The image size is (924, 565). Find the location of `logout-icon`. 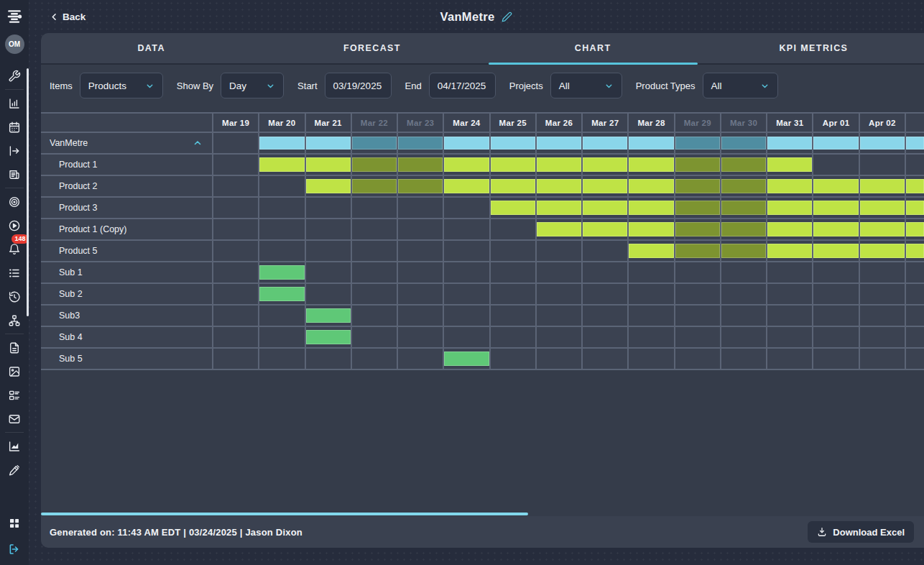

logout-icon is located at coordinates (14, 549).